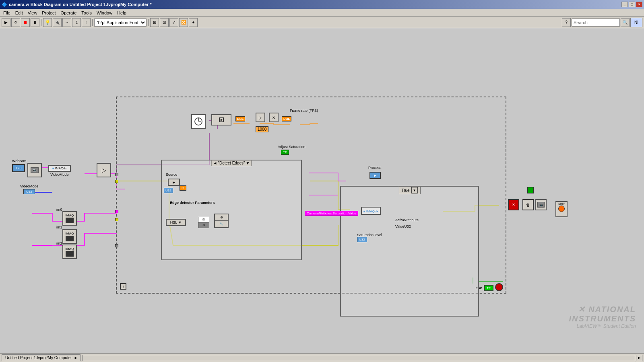  What do you see at coordinates (371, 211) in the screenshot?
I see `imaqqdx-node-2: ■ IMAQdx` at bounding box center [371, 211].